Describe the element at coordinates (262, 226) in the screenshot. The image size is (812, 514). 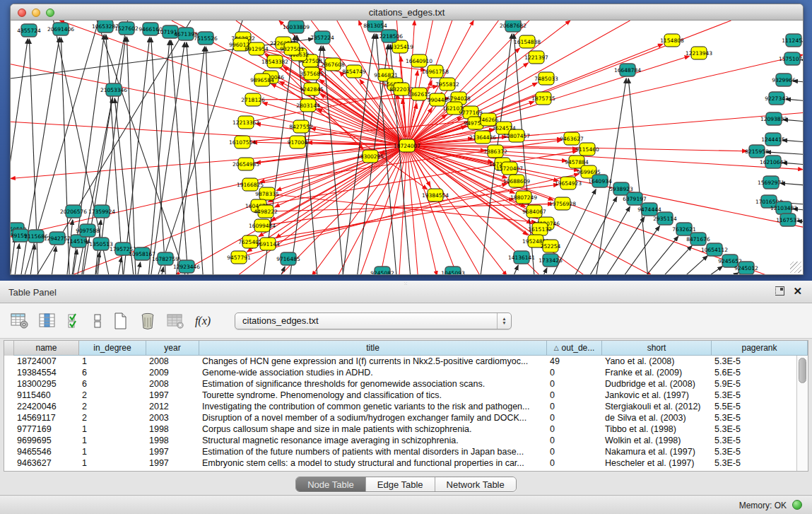
I see `network-node: 16099484` at that location.